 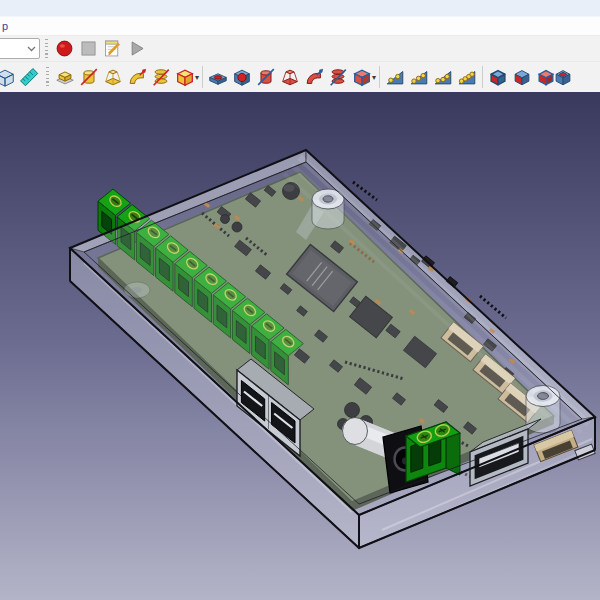 What do you see at coordinates (137, 77) in the screenshot?
I see `additive-pipe-icon` at bounding box center [137, 77].